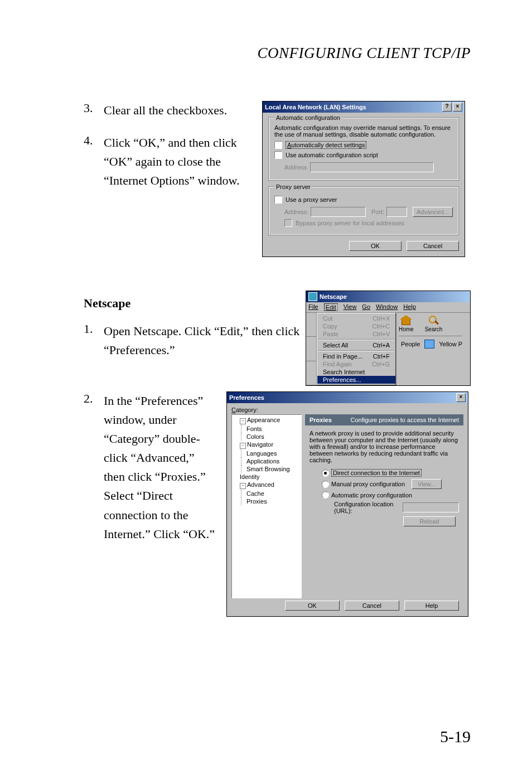  Describe the element at coordinates (267, 445) in the screenshot. I see `tree-navigator: -Navigator` at that location.